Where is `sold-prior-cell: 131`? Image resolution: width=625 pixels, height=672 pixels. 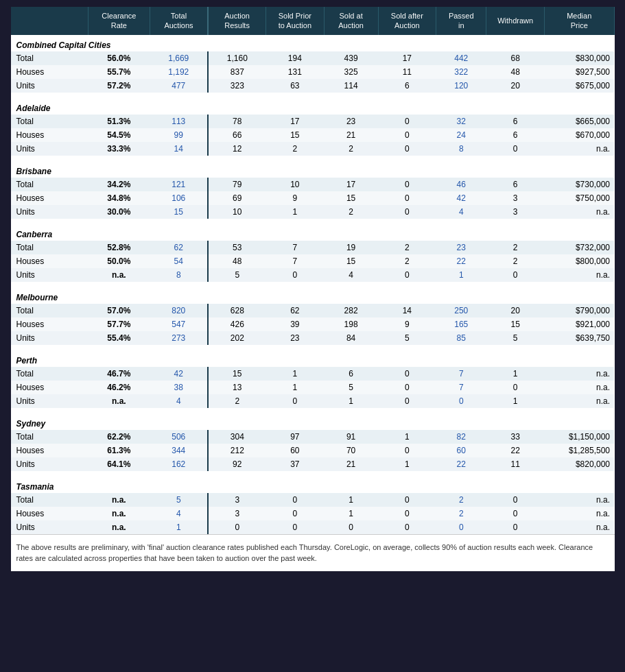 sold-prior-cell: 131 is located at coordinates (295, 72).